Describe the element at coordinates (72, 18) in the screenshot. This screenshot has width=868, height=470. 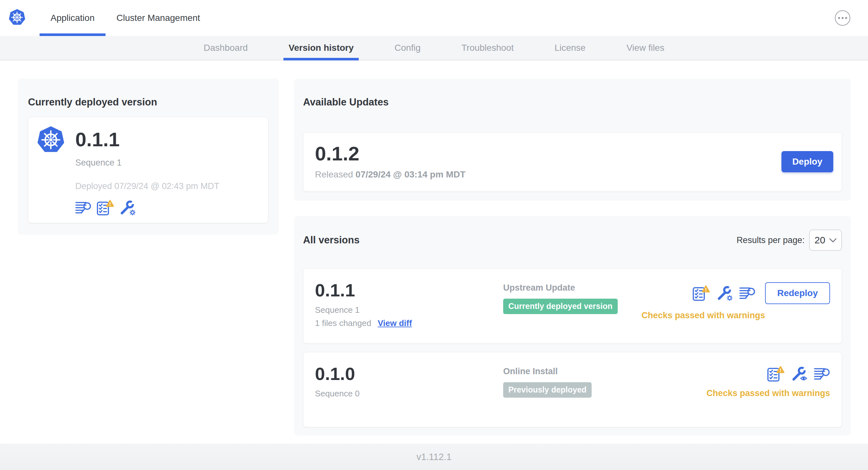
I see `tab-application: Application` at that location.